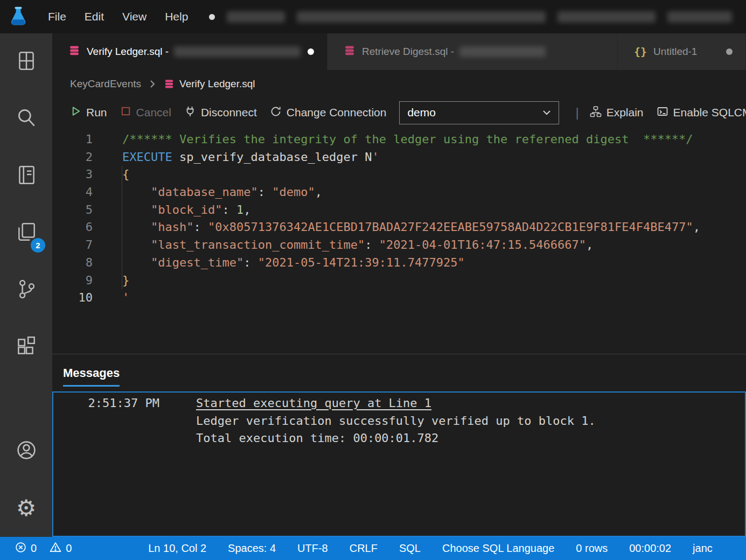 This screenshot has height=560, width=746. Describe the element at coordinates (412, 227) in the screenshot. I see `code-text: "hash": "0x80571376342AE1CEBD17BADA27F24…` at that location.